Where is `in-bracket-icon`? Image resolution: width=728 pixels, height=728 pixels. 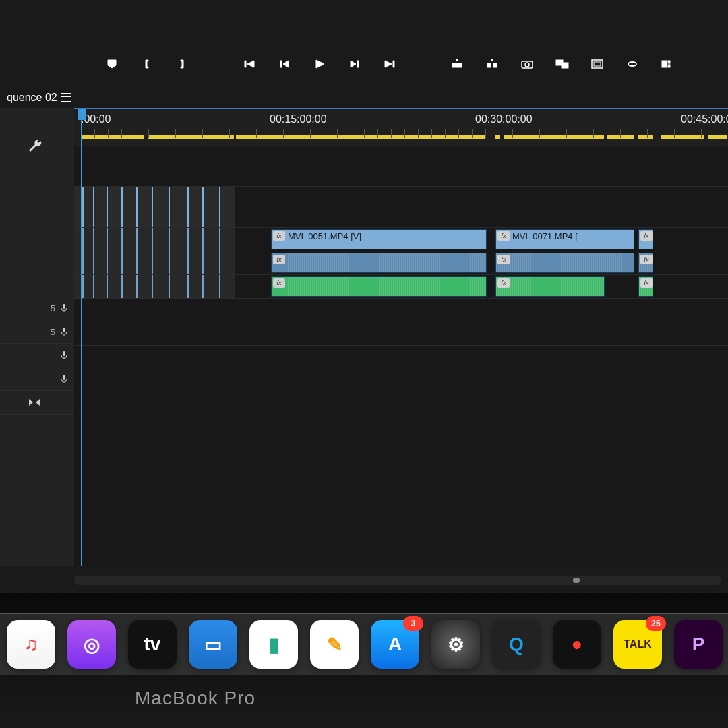
in-bracket-icon is located at coordinates (147, 64).